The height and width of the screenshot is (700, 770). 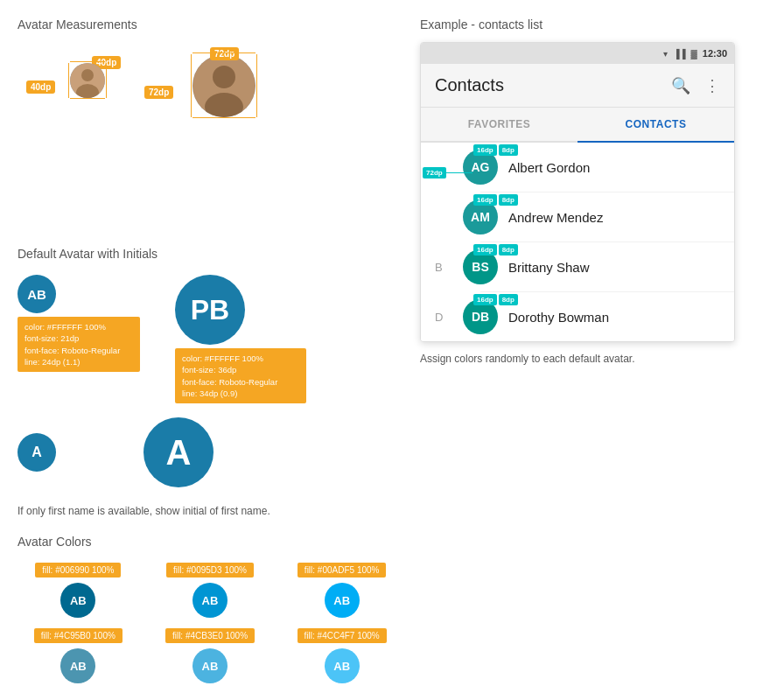 What do you see at coordinates (241, 340) in the screenshot?
I see `large-initials-item: PB color: #FFFFFF 100% font-size: 36dp f…` at bounding box center [241, 340].